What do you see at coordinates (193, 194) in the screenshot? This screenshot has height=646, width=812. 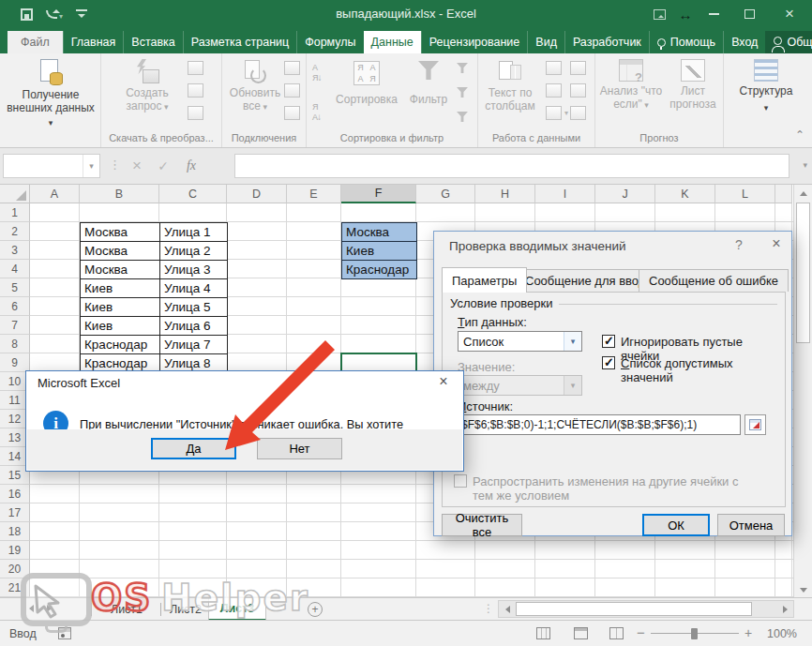 I see `column-header-C: C` at bounding box center [193, 194].